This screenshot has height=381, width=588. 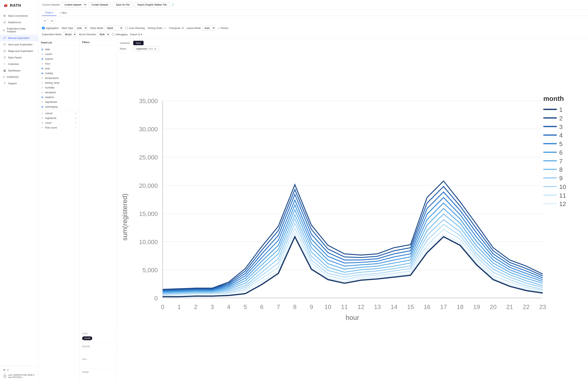 What do you see at coordinates (59, 118) in the screenshot?
I see `list-item: # registered ∨` at bounding box center [59, 118].